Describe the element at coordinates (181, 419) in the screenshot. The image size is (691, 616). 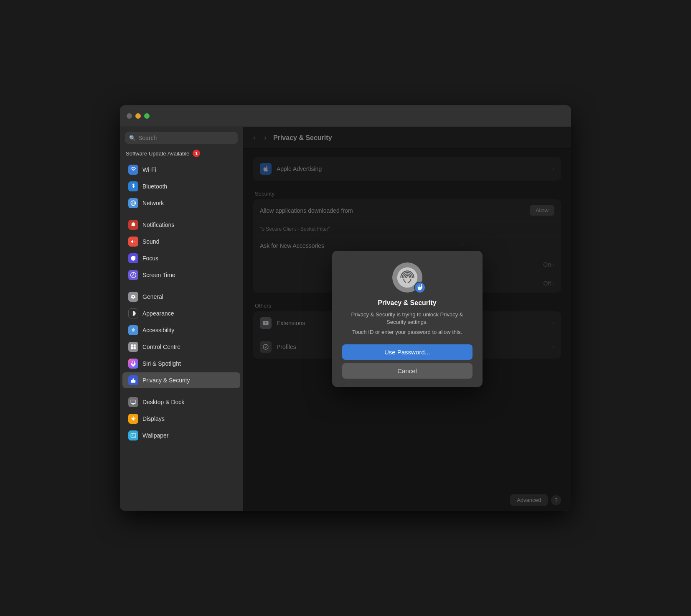
I see `sidebar-item-displays: Displays` at that location.